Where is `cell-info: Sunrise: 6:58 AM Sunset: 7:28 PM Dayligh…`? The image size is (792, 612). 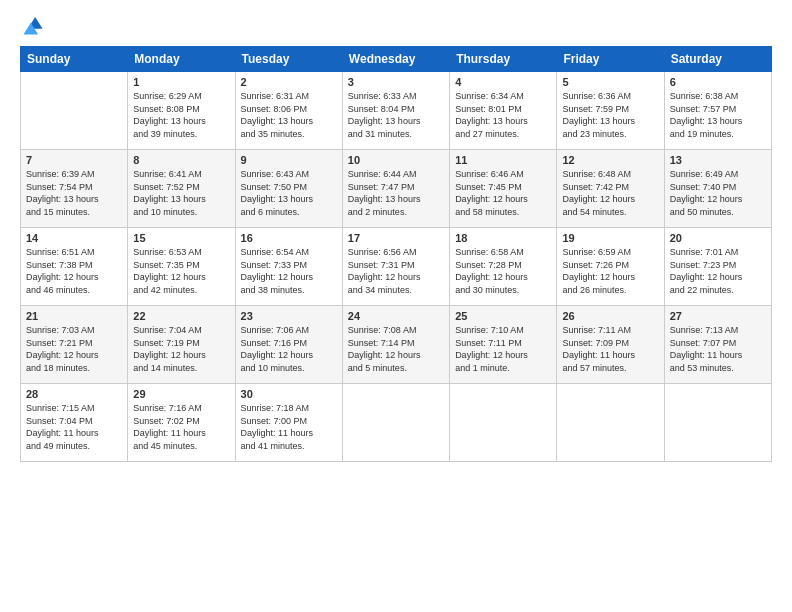 cell-info: Sunrise: 6:58 AM Sunset: 7:28 PM Dayligh… is located at coordinates (503, 271).